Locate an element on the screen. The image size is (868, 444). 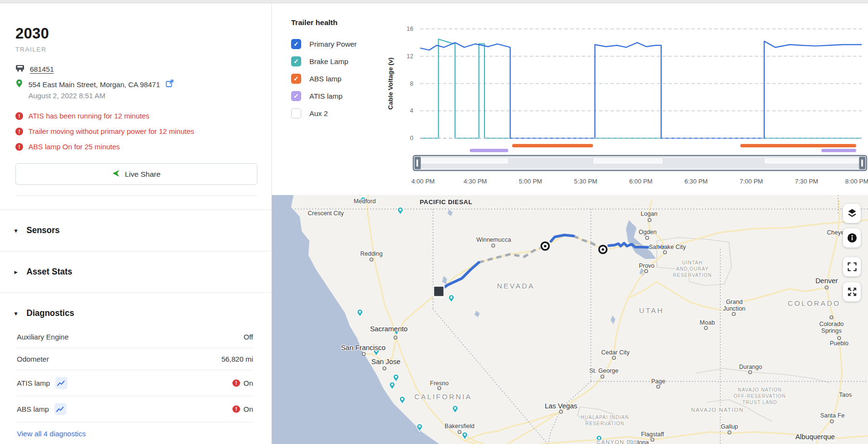
live-share-icon is located at coordinates (116, 174).